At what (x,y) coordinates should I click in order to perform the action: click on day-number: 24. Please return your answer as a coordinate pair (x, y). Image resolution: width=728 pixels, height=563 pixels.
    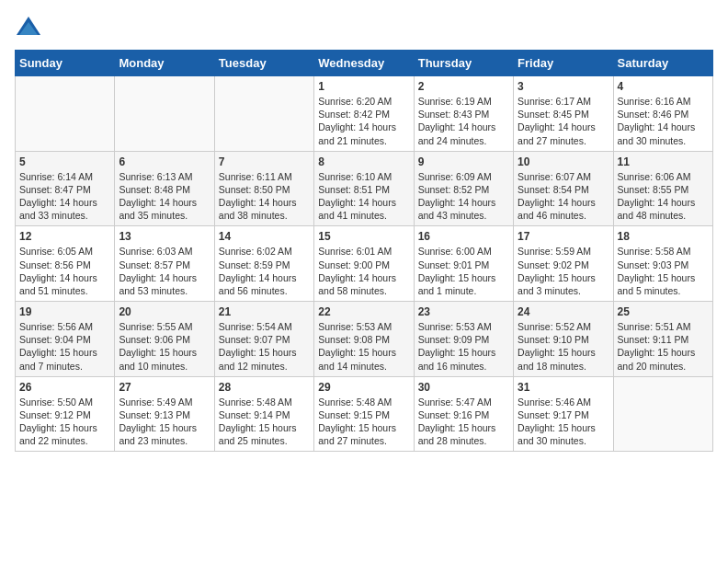
    Looking at the image, I should click on (563, 312).